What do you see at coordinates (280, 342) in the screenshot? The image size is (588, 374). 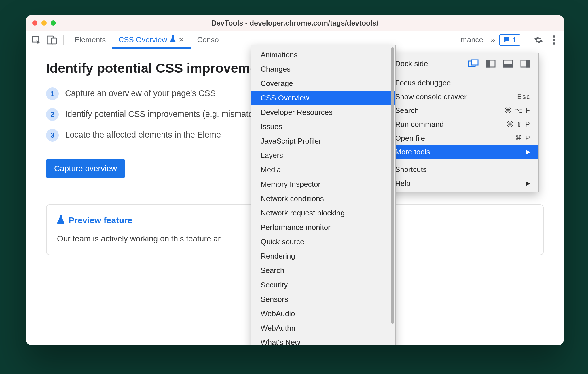 I see `submenu-label: What's New` at bounding box center [280, 342].